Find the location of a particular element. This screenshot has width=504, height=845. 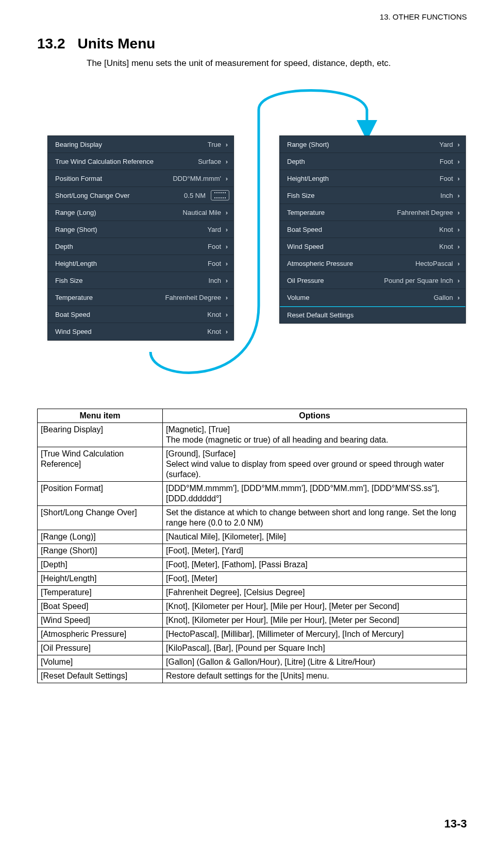

options-table-options: [Foot], [Meter] is located at coordinates (315, 579).